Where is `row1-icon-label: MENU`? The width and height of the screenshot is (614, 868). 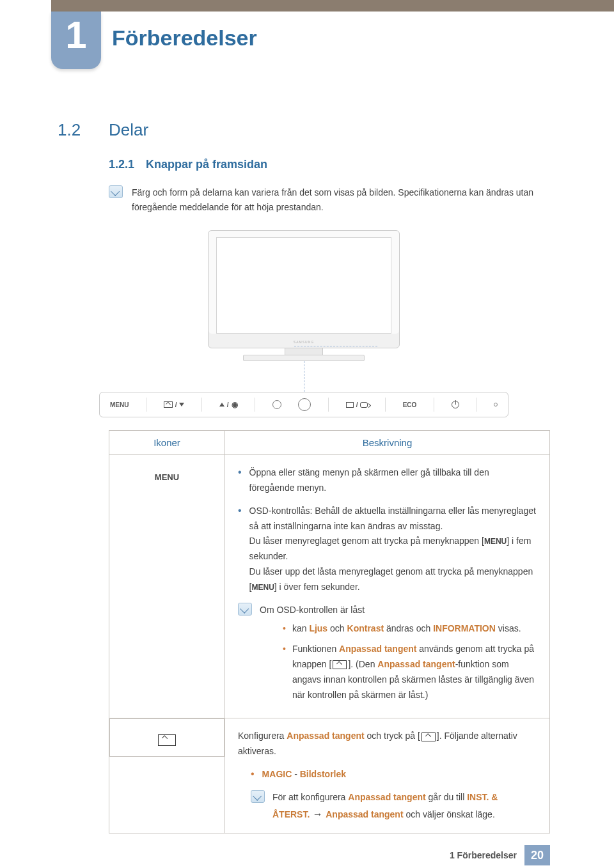
row1-icon-label: MENU is located at coordinates (168, 587).